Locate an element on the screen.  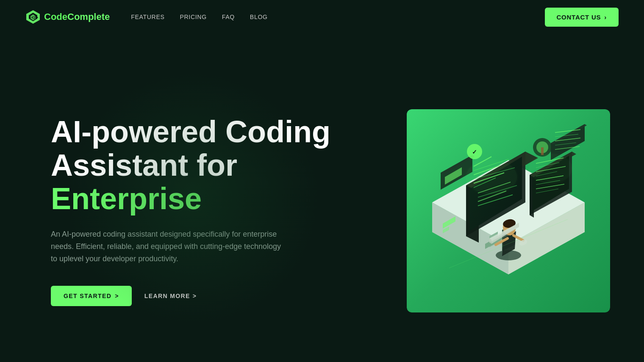
nav-links: FEATURES PRICING FAQ BLOG is located at coordinates (199, 17).